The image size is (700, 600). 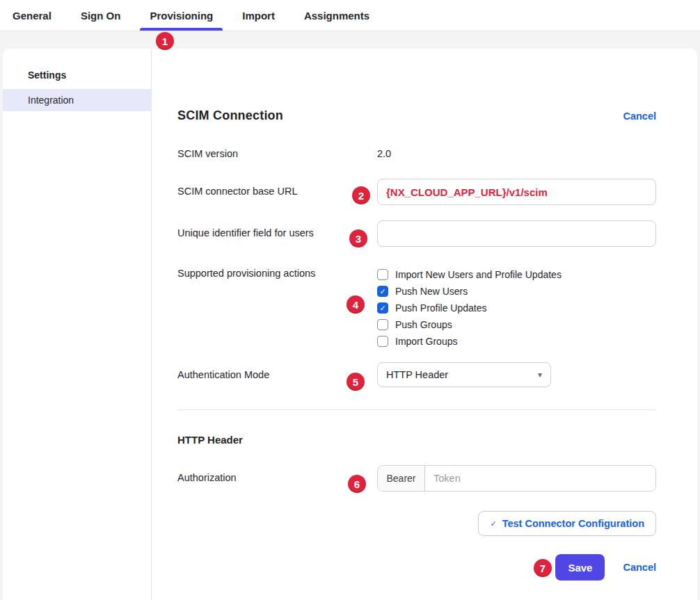 What do you see at coordinates (277, 478) in the screenshot?
I see `authorization-label: Authorization` at bounding box center [277, 478].